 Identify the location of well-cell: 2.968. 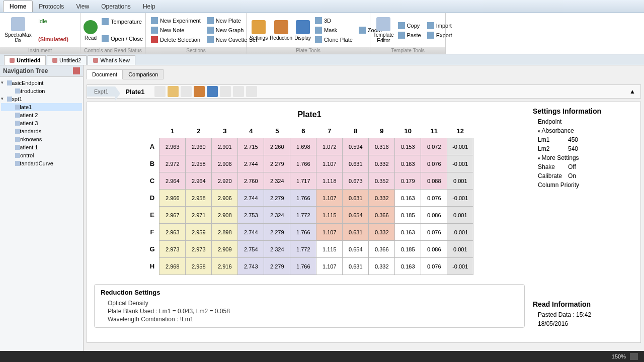
(173, 266).